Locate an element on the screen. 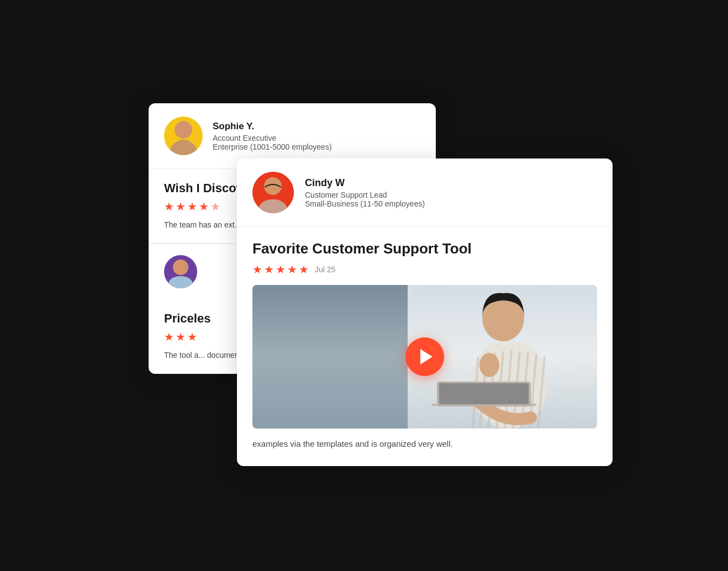  star-3: ★ is located at coordinates (192, 207).